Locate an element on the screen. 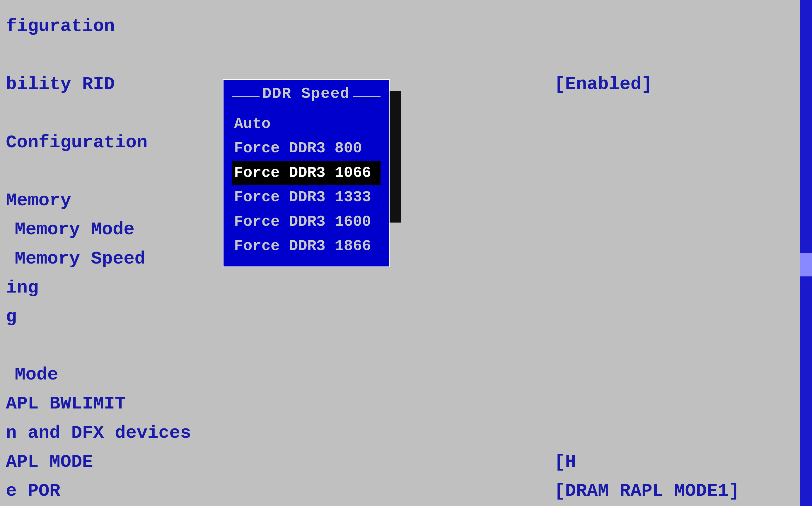 This screenshot has height=506, width=812. menu-item-memory-speed: Memory Speed is located at coordinates (102, 259).